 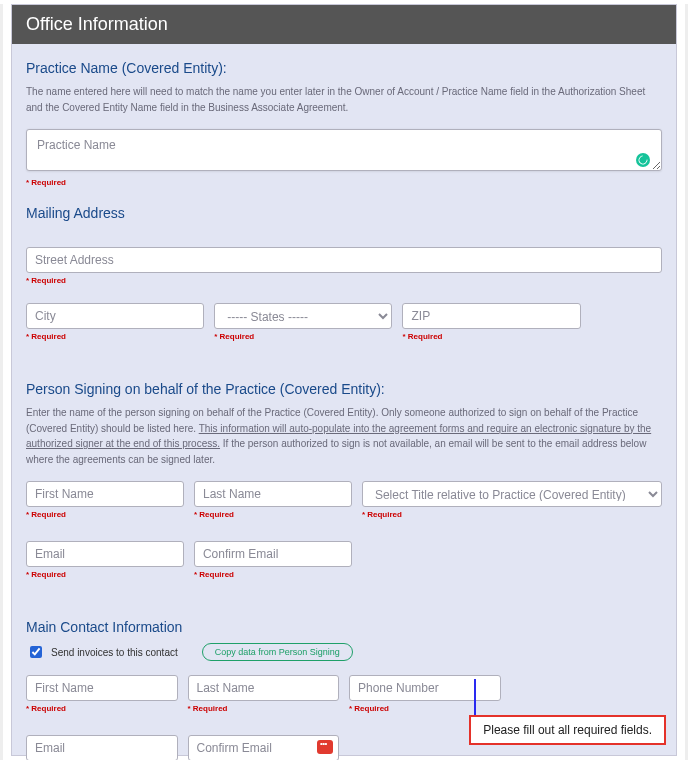 I want to click on signer-email-input, so click(x=105, y=554).